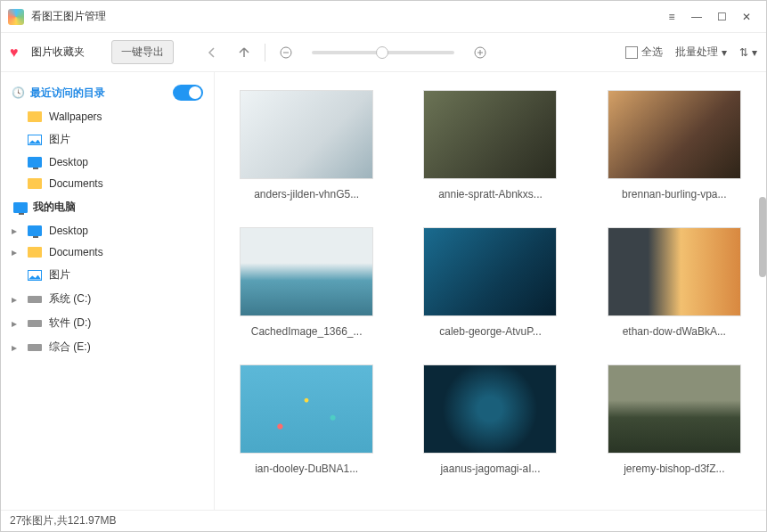 The image size is (767, 532). Describe the element at coordinates (672, 17) in the screenshot. I see `menu-button: ≡` at that location.